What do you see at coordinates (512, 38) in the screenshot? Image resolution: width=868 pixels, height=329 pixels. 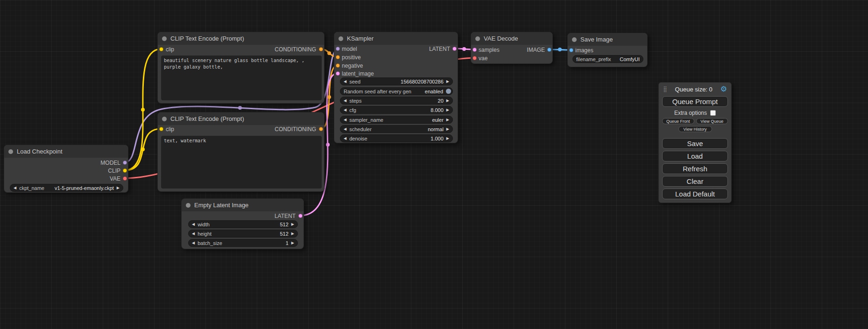 I see `node-title-bar: VAE Decode` at bounding box center [512, 38].